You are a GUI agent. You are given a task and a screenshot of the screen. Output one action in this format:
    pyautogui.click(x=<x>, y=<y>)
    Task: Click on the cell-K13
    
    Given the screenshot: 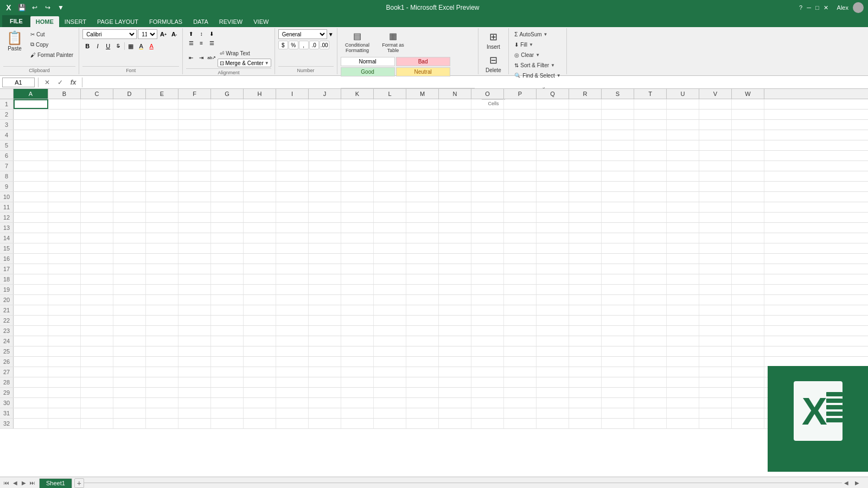 What is the action you would take?
    pyautogui.click(x=358, y=228)
    